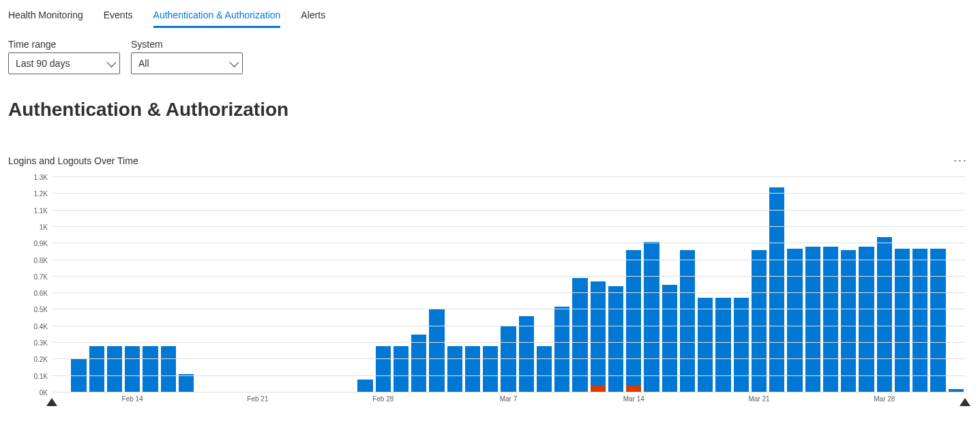 Image resolution: width=980 pixels, height=447 pixels. What do you see at coordinates (41, 343) in the screenshot?
I see `y-tick-label: 0.3K` at bounding box center [41, 343].